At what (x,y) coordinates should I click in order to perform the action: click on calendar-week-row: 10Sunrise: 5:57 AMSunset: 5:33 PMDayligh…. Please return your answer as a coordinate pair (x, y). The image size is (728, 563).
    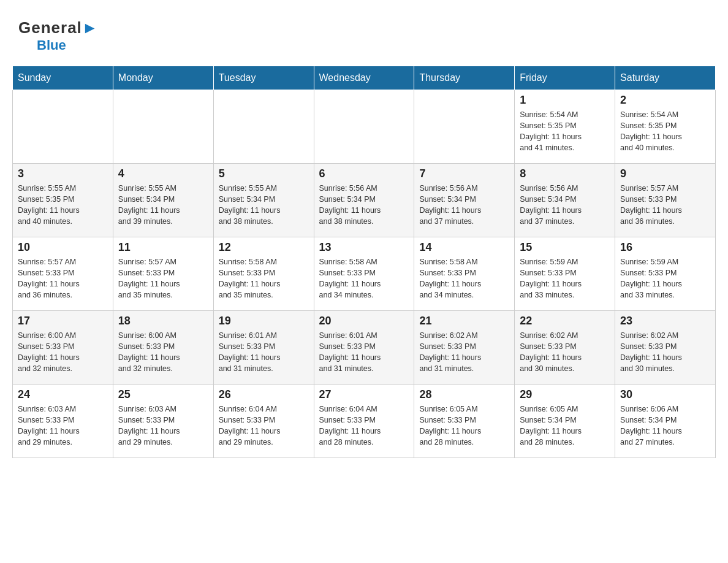
    Looking at the image, I should click on (364, 274).